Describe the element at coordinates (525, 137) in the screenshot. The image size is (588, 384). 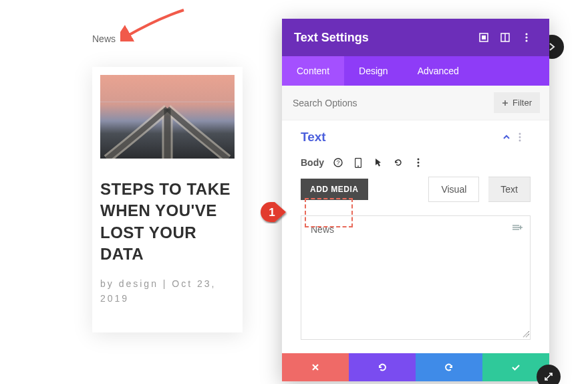
I see `section-menu-button` at that location.